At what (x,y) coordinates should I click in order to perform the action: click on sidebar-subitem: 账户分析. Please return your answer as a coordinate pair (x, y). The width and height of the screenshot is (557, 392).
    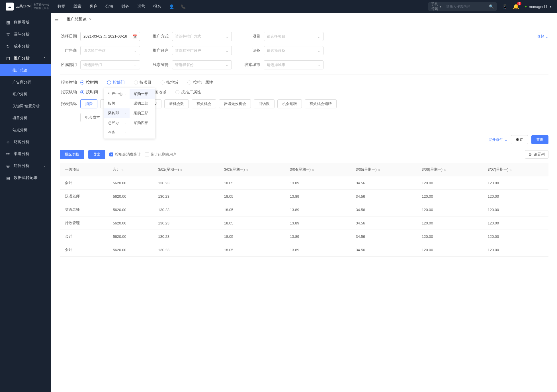
    Looking at the image, I should click on (26, 94).